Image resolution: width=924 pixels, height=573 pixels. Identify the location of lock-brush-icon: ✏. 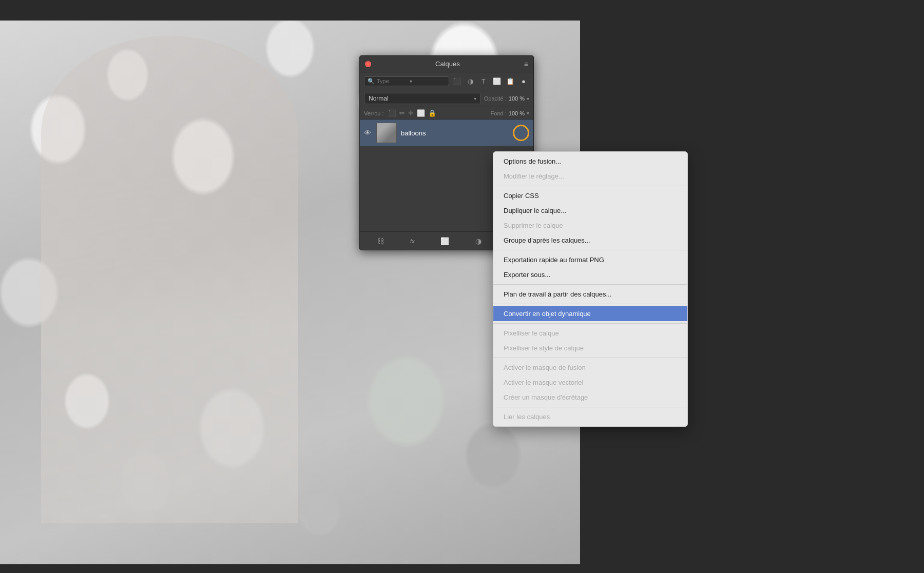
(402, 113).